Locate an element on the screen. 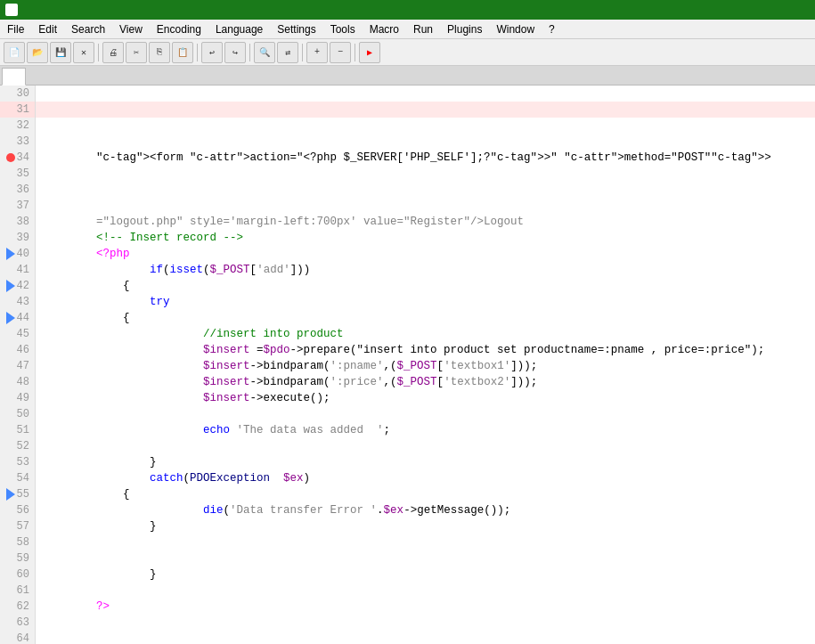 Image resolution: width=815 pixels, height=644 pixels. menu-item-plugins: Plugins is located at coordinates (465, 29).